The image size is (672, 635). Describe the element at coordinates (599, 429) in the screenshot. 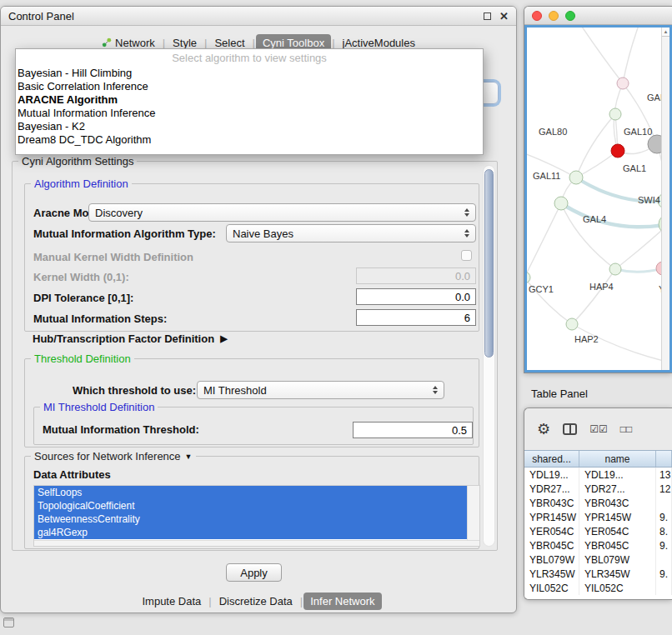

I see `select-all-rows-icon: ☑☑` at that location.